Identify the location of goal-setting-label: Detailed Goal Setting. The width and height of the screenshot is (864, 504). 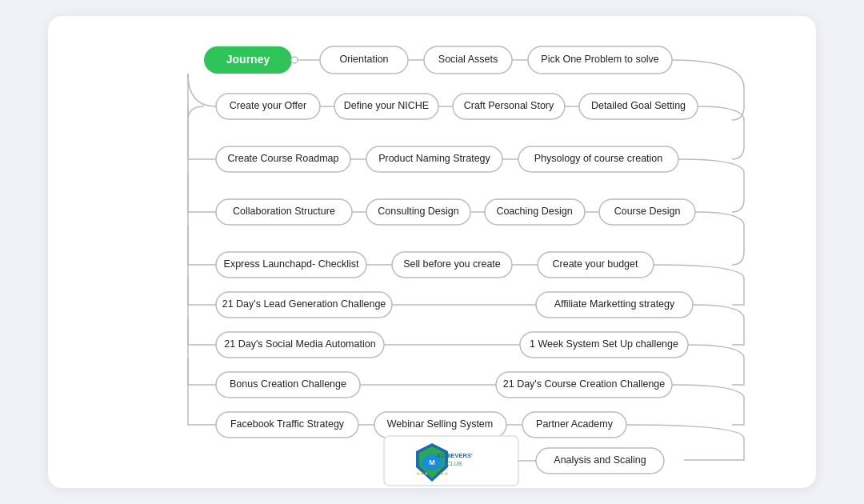
(638, 106).